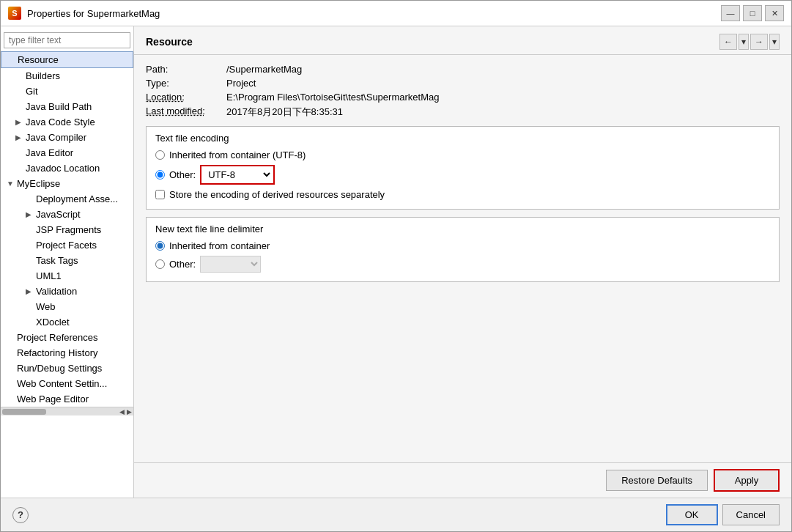 Image resolution: width=792 pixels, height=532 pixels. I want to click on sidebar-item-java-code-style: ▶Java Code Style, so click(67, 122).